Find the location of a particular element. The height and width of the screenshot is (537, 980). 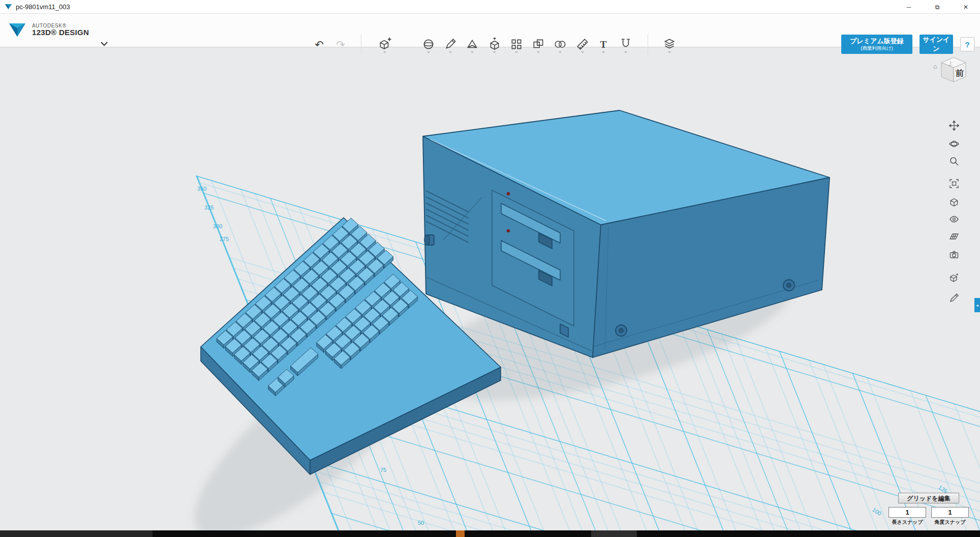

length-snap-input is located at coordinates (907, 513).